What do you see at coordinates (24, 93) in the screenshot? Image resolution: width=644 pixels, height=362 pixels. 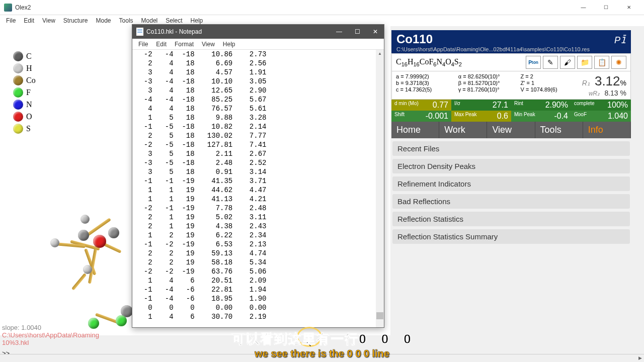 I see `legend-item-F: F` at bounding box center [24, 93].